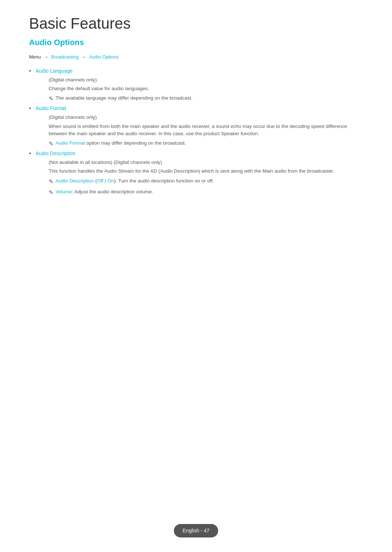 Image resolution: width=392 pixels, height=552 pixels. What do you see at coordinates (199, 178) in the screenshot?
I see `audio-description-block: (Not available in all locations) (Digita…` at bounding box center [199, 178].